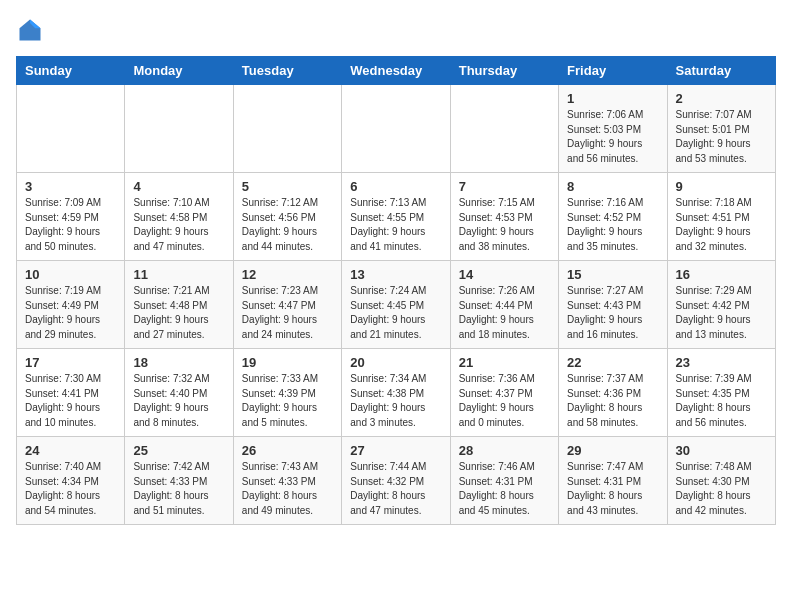 This screenshot has width=792, height=612. Describe the element at coordinates (612, 450) in the screenshot. I see `day-number: 29` at that location.